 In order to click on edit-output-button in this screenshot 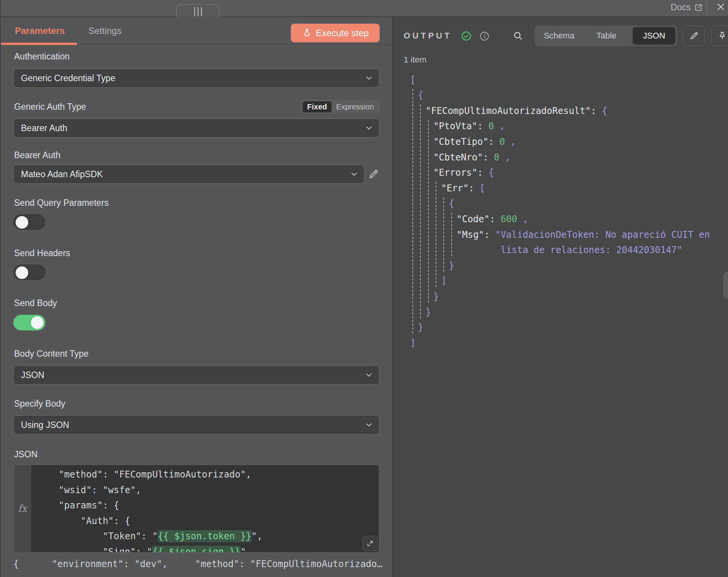, I will do `click(694, 36)`.